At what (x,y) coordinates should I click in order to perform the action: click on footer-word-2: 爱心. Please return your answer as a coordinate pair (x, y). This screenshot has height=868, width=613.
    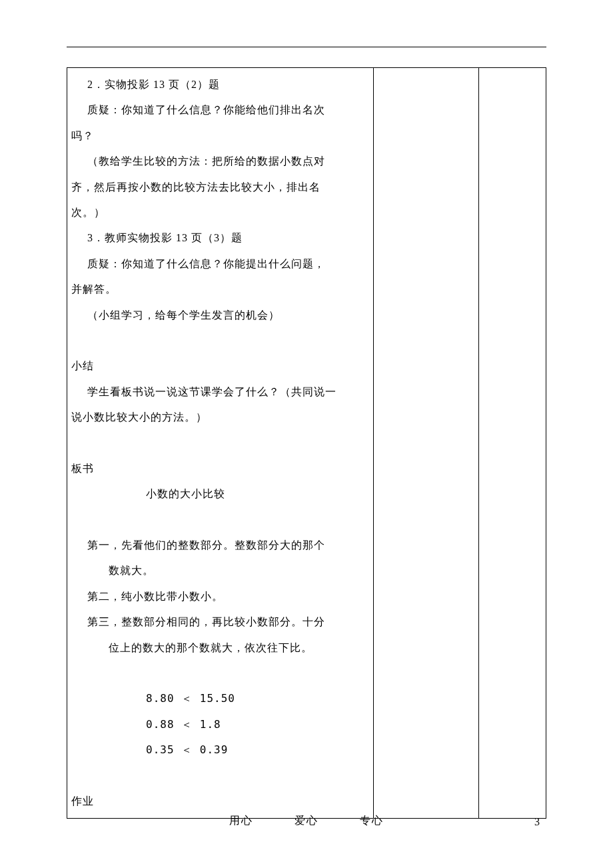
    Looking at the image, I should click on (306, 820).